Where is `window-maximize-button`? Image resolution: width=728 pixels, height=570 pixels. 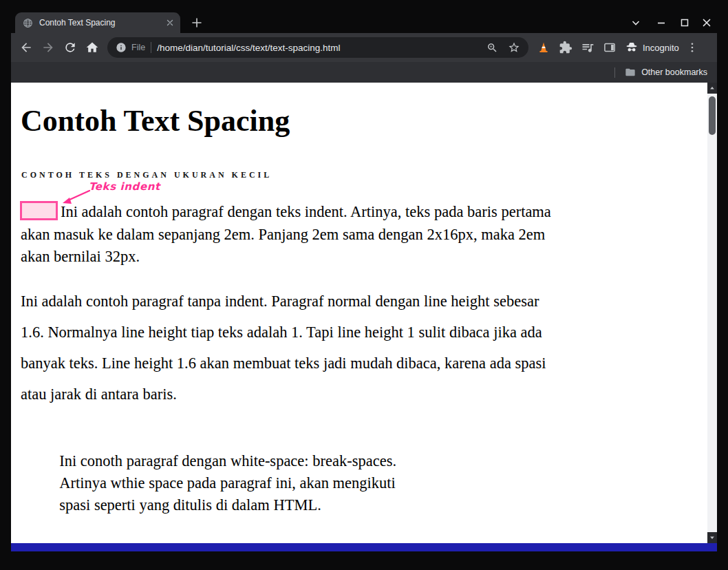
window-maximize-button is located at coordinates (685, 23).